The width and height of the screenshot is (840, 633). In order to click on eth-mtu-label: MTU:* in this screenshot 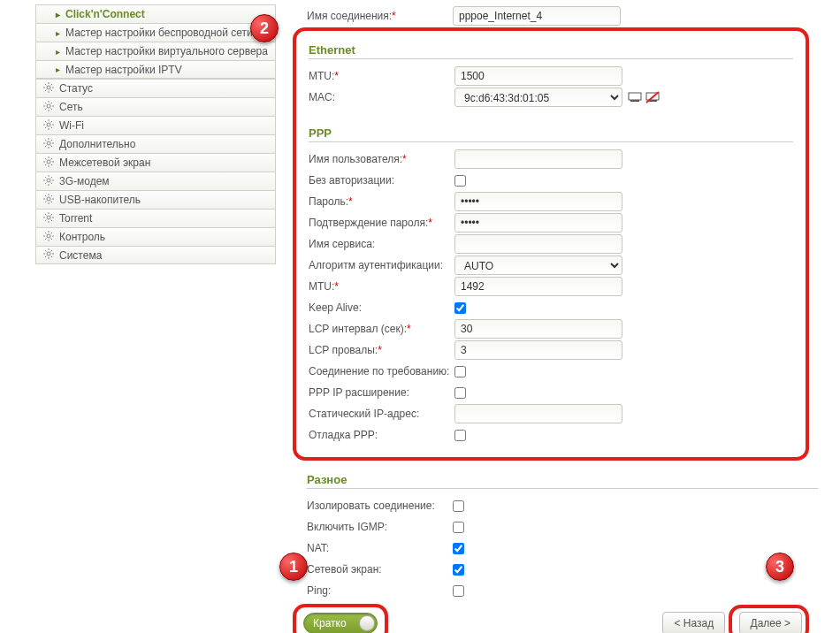, I will do `click(382, 76)`.